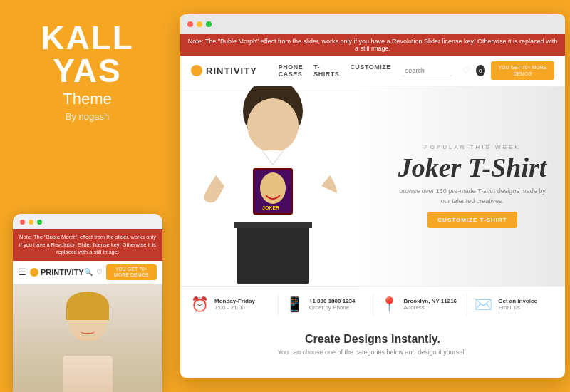 The image size is (570, 392). What do you see at coordinates (235, 301) in the screenshot?
I see `hours-title: Monday-Friday` at bounding box center [235, 301].